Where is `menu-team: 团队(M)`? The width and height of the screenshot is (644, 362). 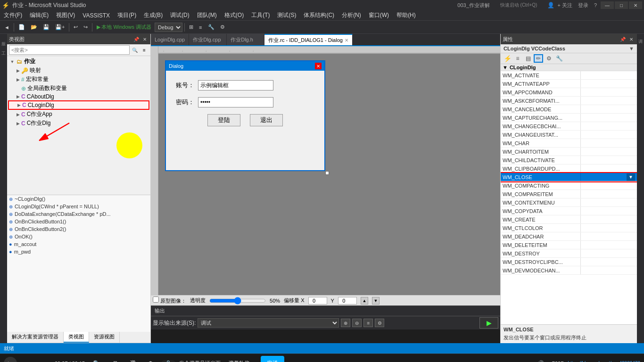 menu-team: 团队(M) is located at coordinates (207, 15).